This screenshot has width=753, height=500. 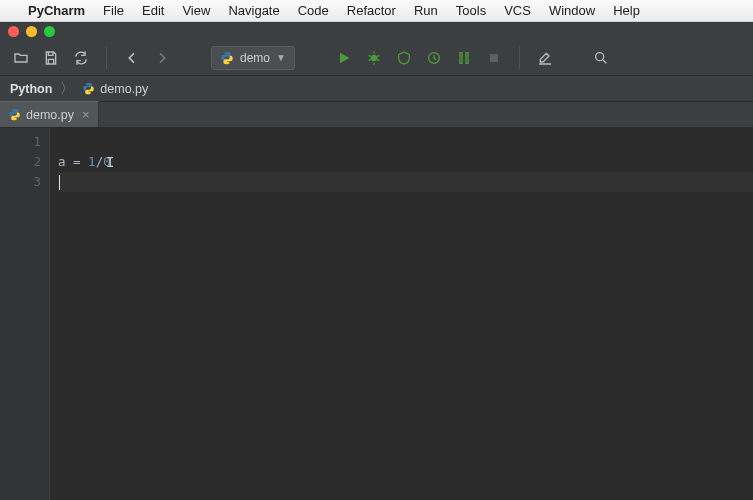 What do you see at coordinates (464, 58) in the screenshot?
I see `concurrency-button` at bounding box center [464, 58].